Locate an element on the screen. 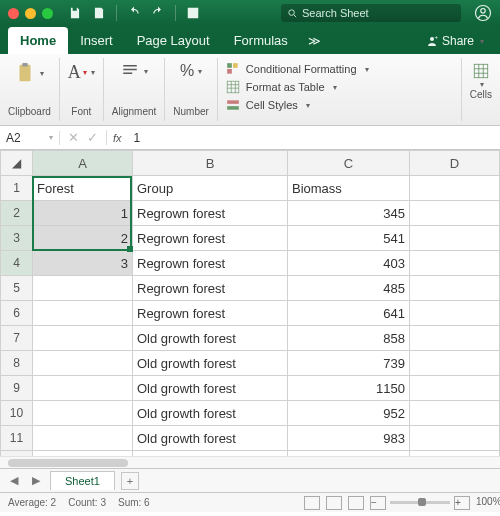 This screenshot has height=516, width=500. cell-styles-button: Cell Styles▾ is located at coordinates (340, 105).